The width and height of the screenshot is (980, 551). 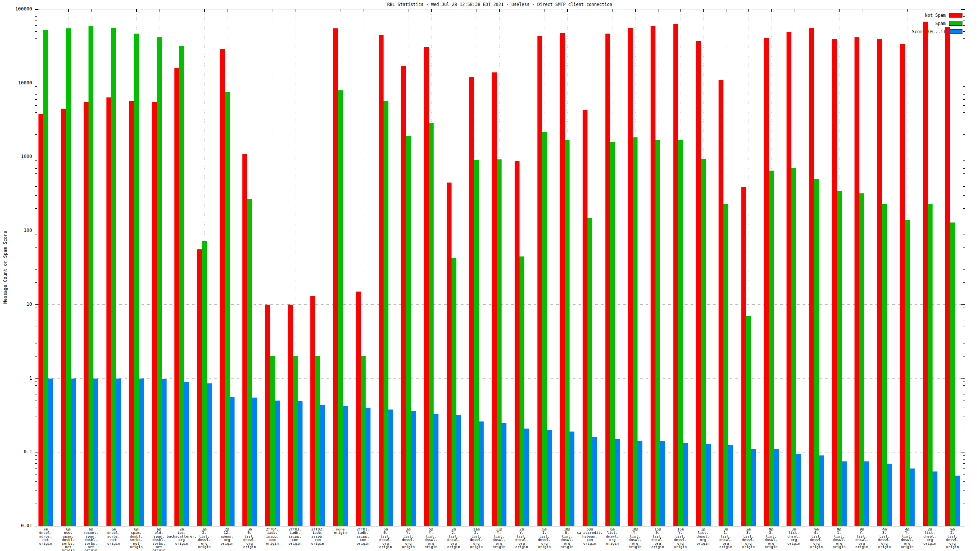 What do you see at coordinates (940, 24) in the screenshot?
I see `legend-label: Spam` at bounding box center [940, 24].